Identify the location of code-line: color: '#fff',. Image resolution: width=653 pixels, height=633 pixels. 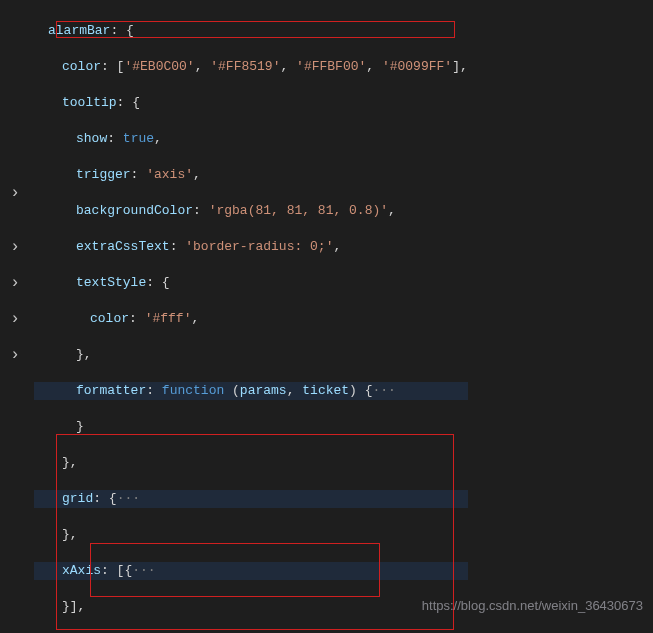
(251, 319).